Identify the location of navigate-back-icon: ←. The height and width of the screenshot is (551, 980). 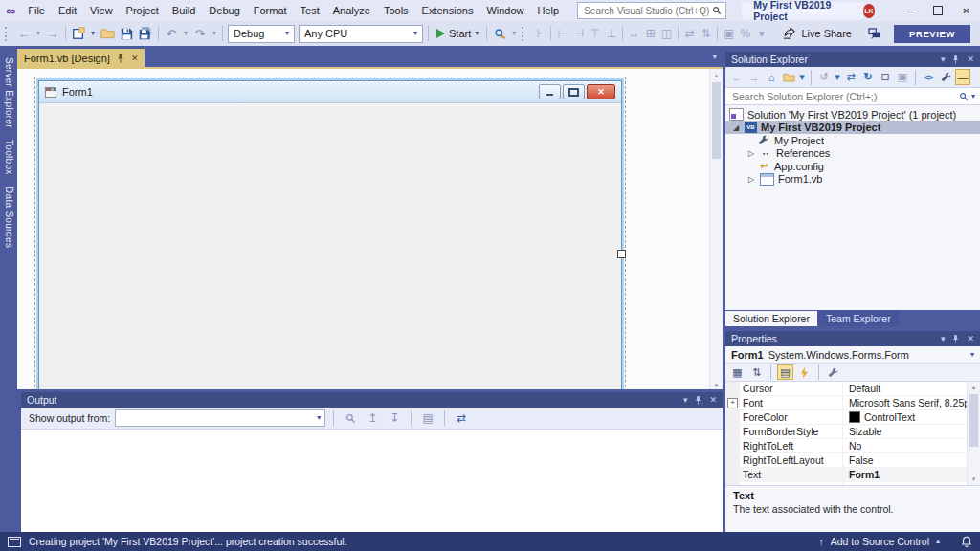
(24, 33).